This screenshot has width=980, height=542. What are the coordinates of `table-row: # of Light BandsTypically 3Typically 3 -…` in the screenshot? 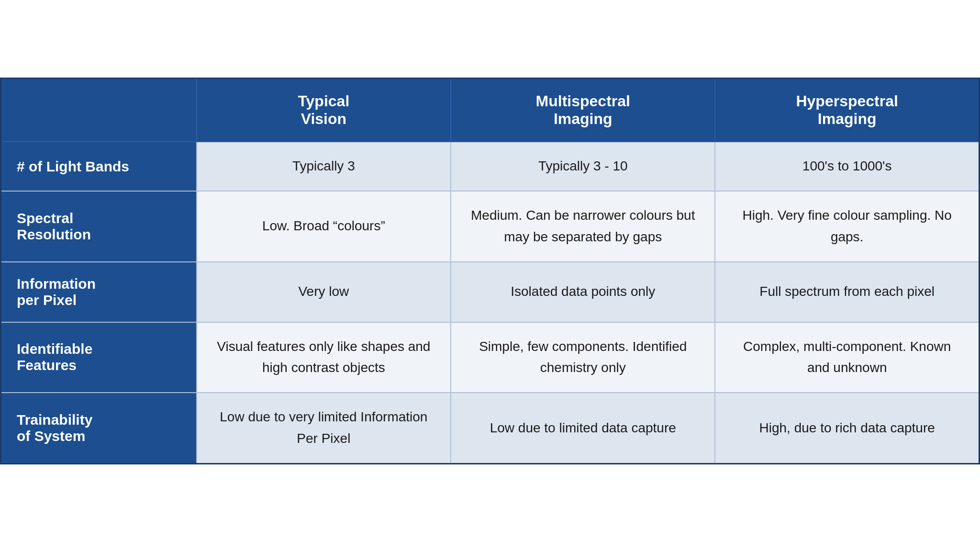 It's located at (490, 167).